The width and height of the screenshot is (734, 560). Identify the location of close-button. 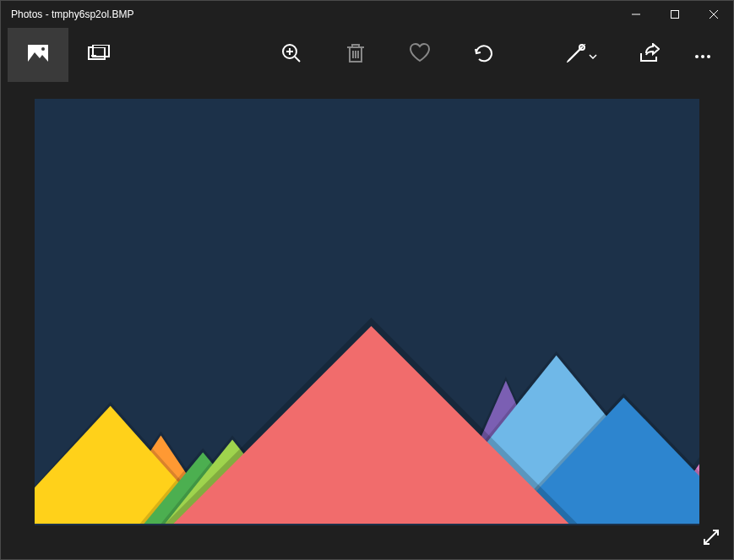
(714, 14).